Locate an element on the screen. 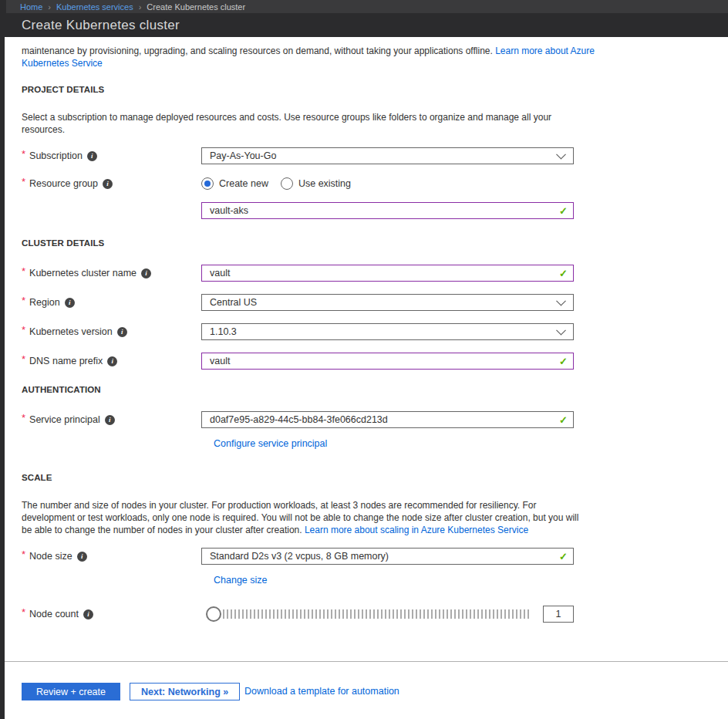 Image resolution: width=728 pixels, height=719 pixels. resource-group-name-row: ✓ is located at coordinates (298, 211).